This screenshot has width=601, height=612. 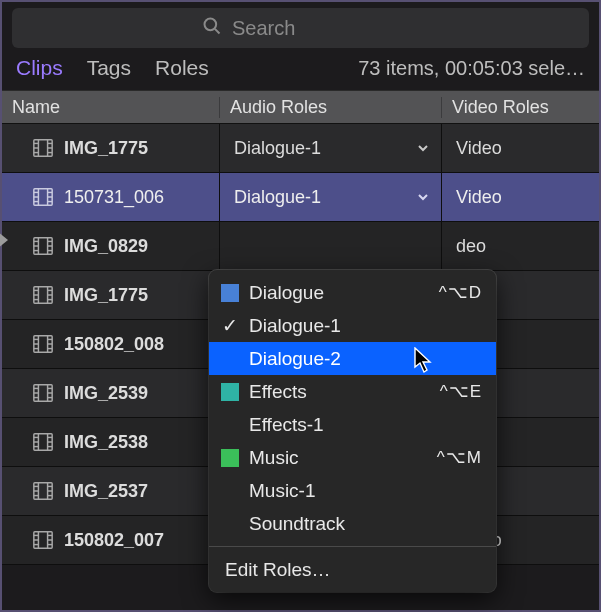 What do you see at coordinates (106, 442) in the screenshot?
I see `clip-name: IMG_2538` at bounding box center [106, 442].